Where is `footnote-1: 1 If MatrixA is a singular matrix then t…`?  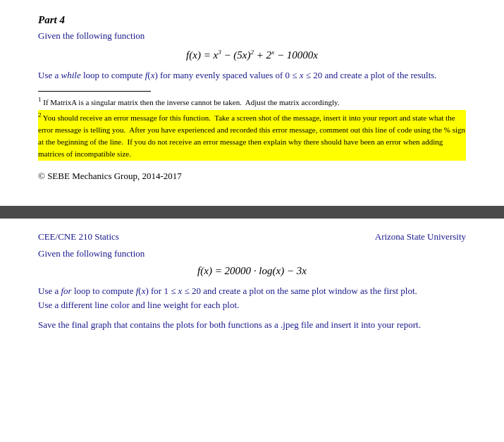
footnote-1: 1 If MatrixA is a singular matrix then t… is located at coordinates (252, 102).